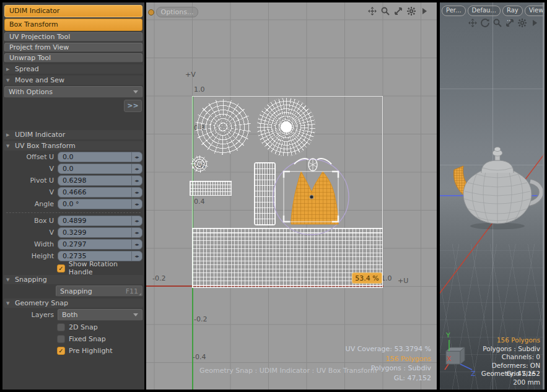 This screenshot has height=392, width=547. I want to click on field-value: 0.2797, so click(74, 244).